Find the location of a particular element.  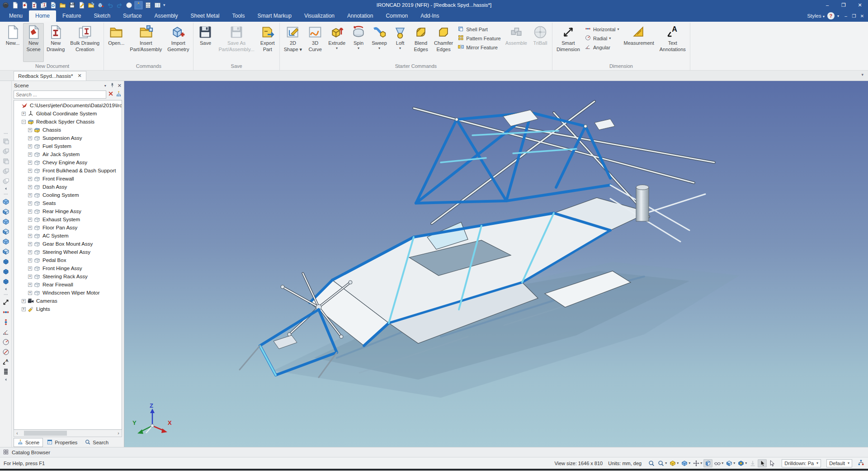

smart-dimension-tool-icon is located at coordinates (6, 302).